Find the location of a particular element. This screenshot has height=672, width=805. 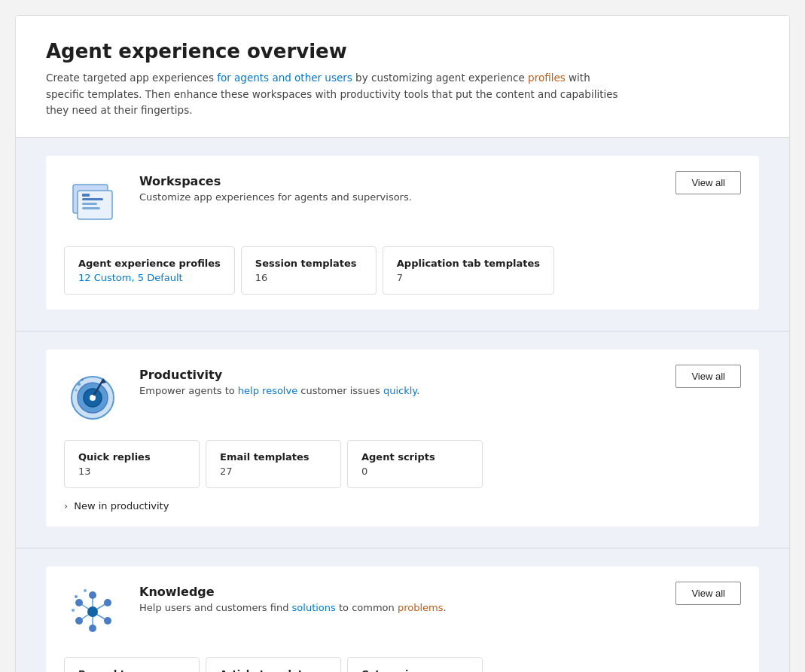

quick-replies-value: 13 is located at coordinates (132, 472).